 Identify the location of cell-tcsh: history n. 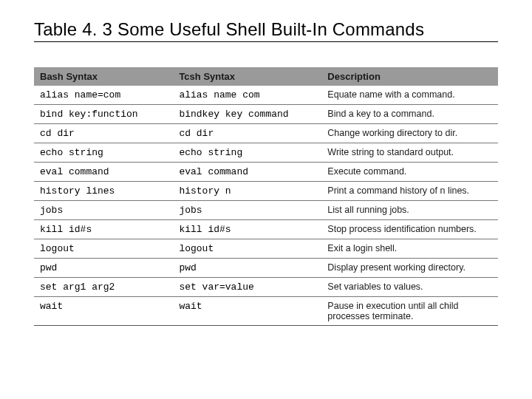
(247, 191).